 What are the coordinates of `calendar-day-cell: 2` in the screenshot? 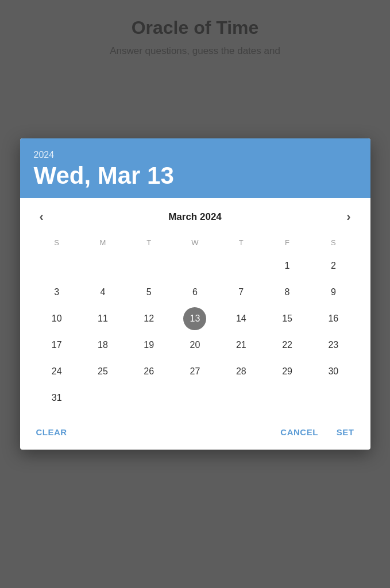 It's located at (333, 266).